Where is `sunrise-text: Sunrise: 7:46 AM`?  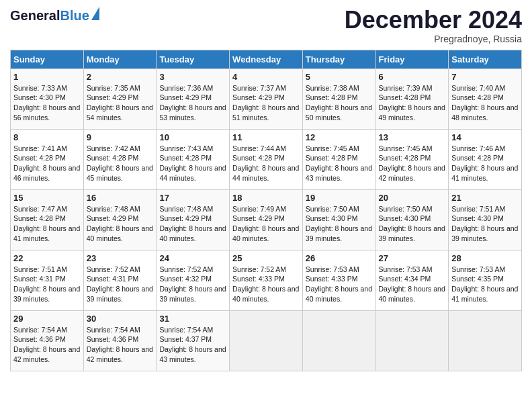 sunrise-text: Sunrise: 7:46 AM is located at coordinates (478, 148).